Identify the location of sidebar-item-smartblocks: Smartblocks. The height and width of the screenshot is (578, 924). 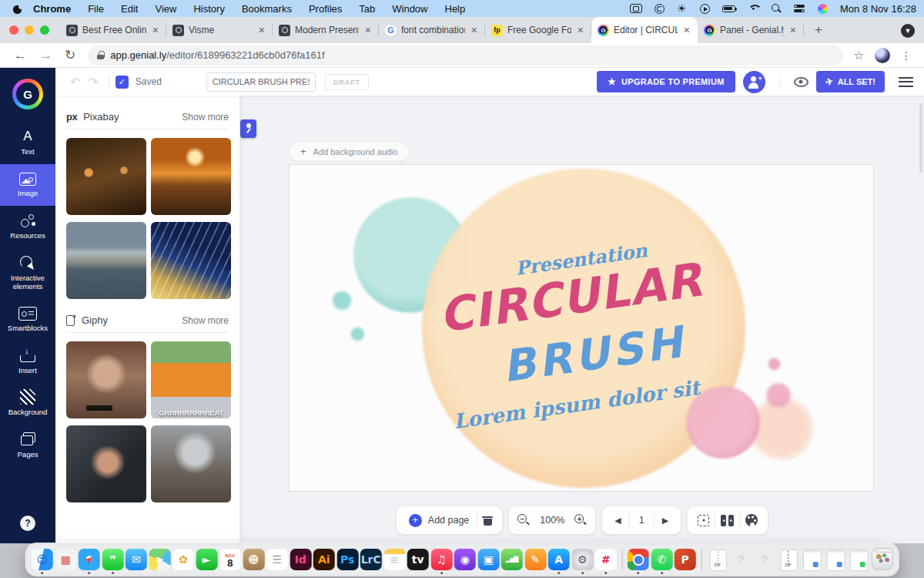
(28, 320).